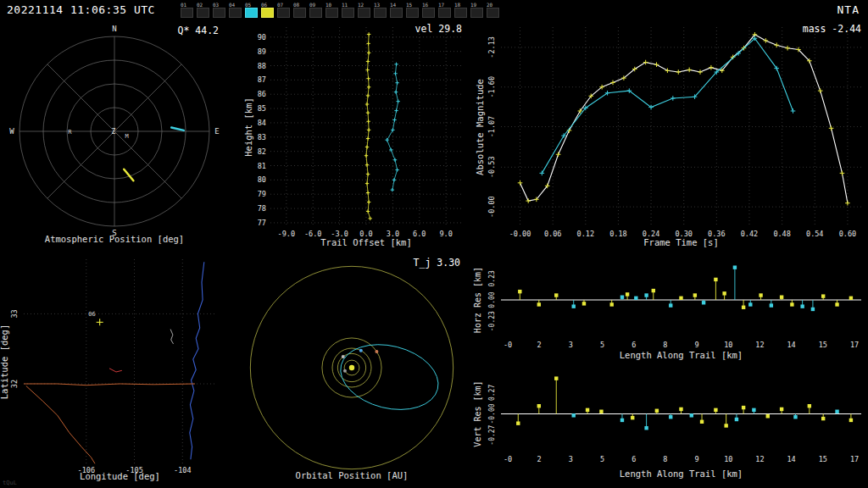 Image resolution: width=868 pixels, height=488 pixels. Describe the element at coordinates (539, 345) in the screenshot. I see `svg-text: 2` at that location.